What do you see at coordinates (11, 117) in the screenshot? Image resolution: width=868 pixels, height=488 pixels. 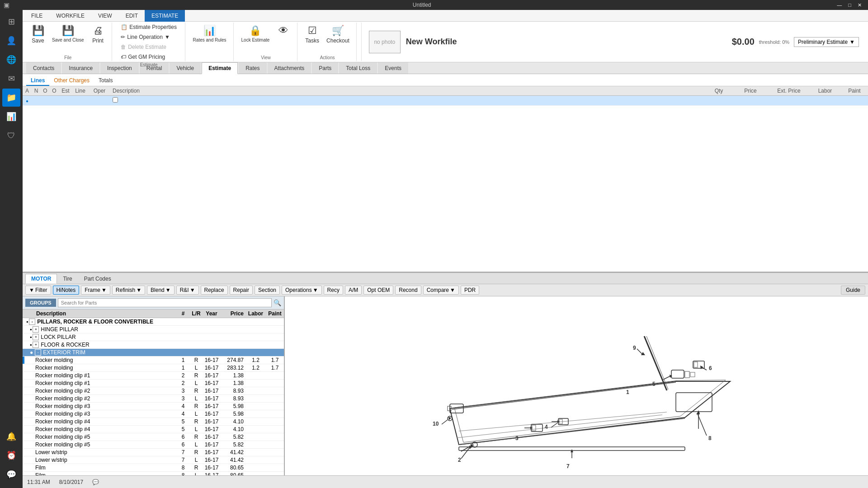 I see `sidebar-icon-chart: 📊` at bounding box center [11, 117].